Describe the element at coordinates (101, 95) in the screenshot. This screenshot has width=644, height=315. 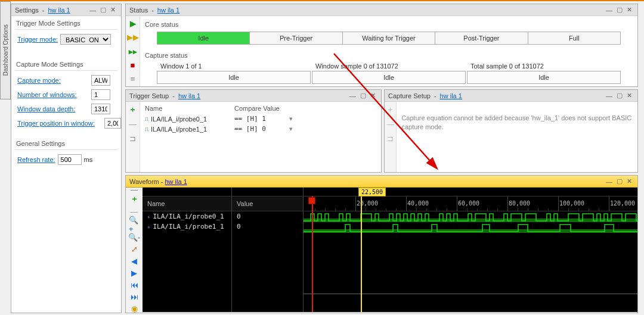
I see `num-windows-input` at that location.